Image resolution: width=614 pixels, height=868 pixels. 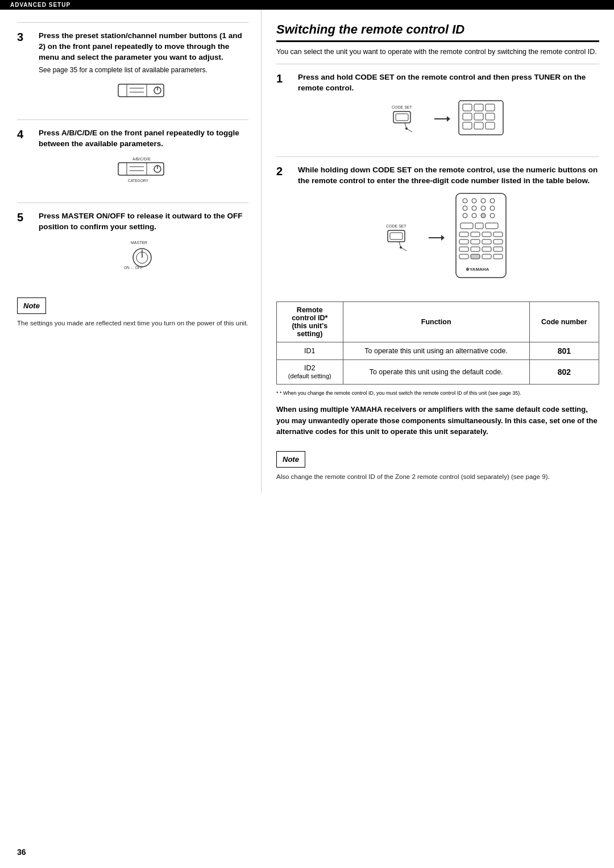 What do you see at coordinates (403, 107) in the screenshot?
I see `svg-text: CODE SET` at bounding box center [403, 107].